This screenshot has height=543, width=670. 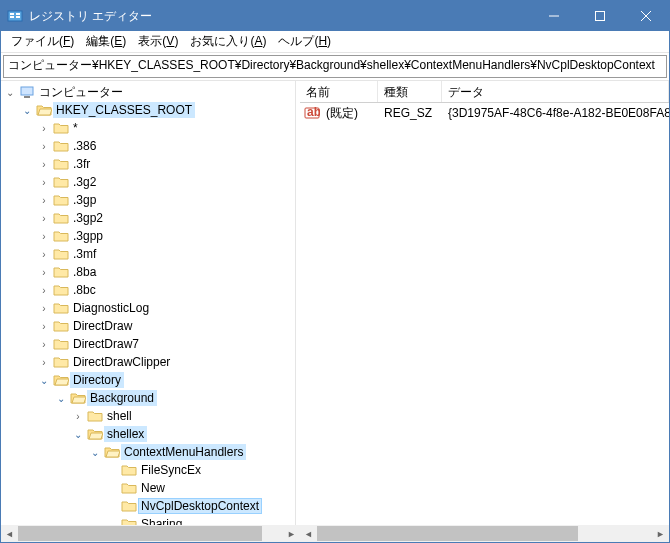 What do you see at coordinates (200, 506) in the screenshot?
I see `tree-key: NvCplDesktopContext` at bounding box center [200, 506].